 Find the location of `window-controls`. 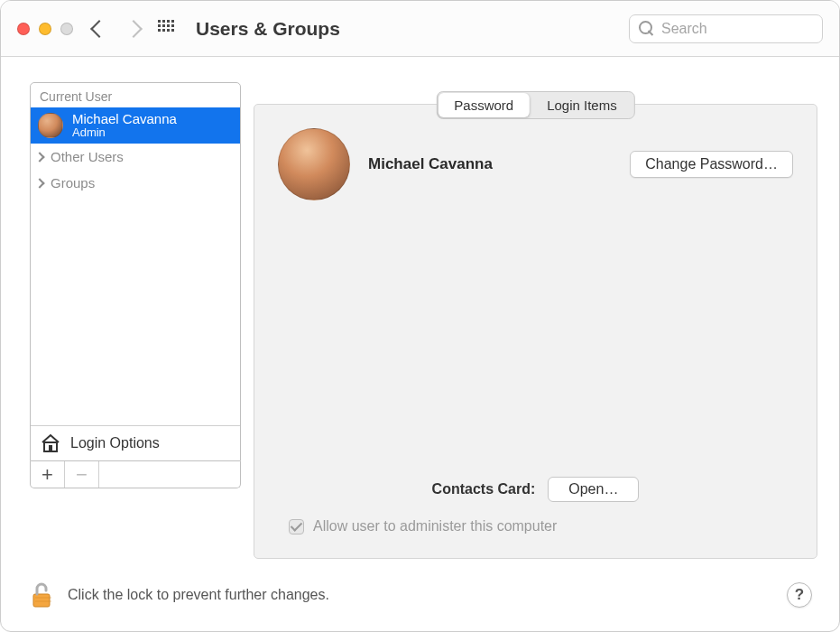

window-controls is located at coordinates (45, 29).